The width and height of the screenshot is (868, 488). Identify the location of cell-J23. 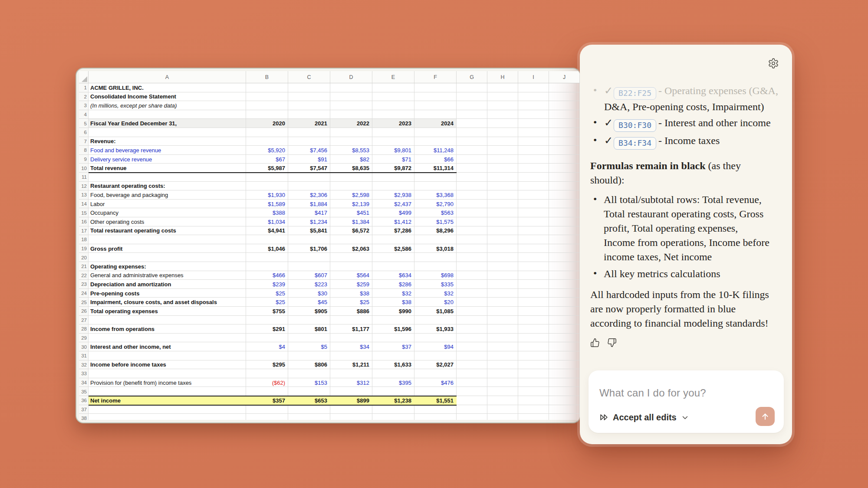
(564, 285).